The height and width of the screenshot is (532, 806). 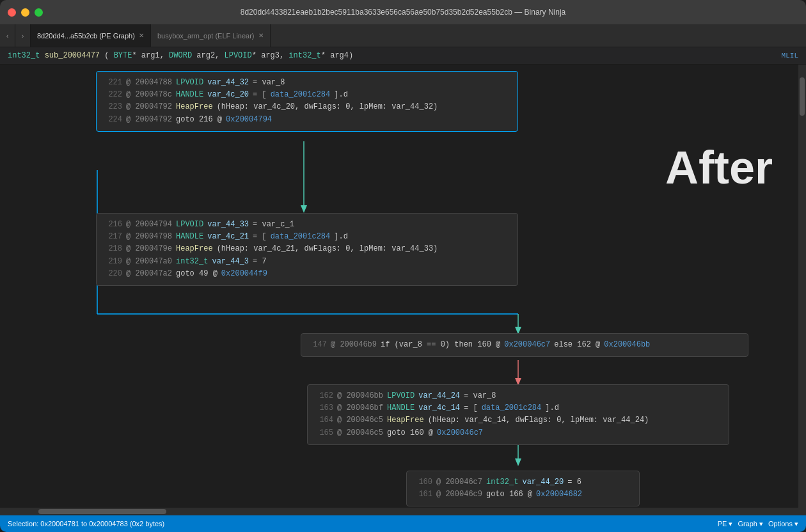 I want to click on mlil-badge: MLIL, so click(x=790, y=56).